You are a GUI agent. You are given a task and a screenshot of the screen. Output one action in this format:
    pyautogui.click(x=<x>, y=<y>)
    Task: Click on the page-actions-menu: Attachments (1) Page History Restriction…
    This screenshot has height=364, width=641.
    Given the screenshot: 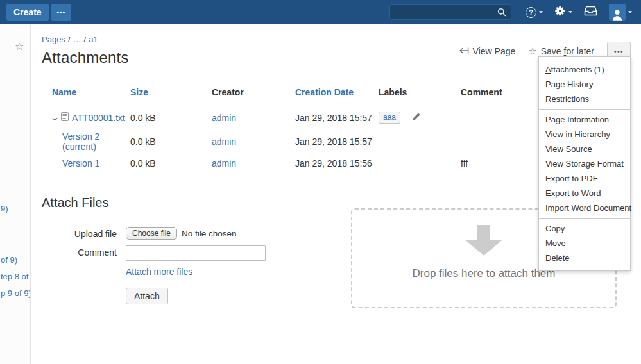 What is the action you would take?
    pyautogui.click(x=585, y=164)
    